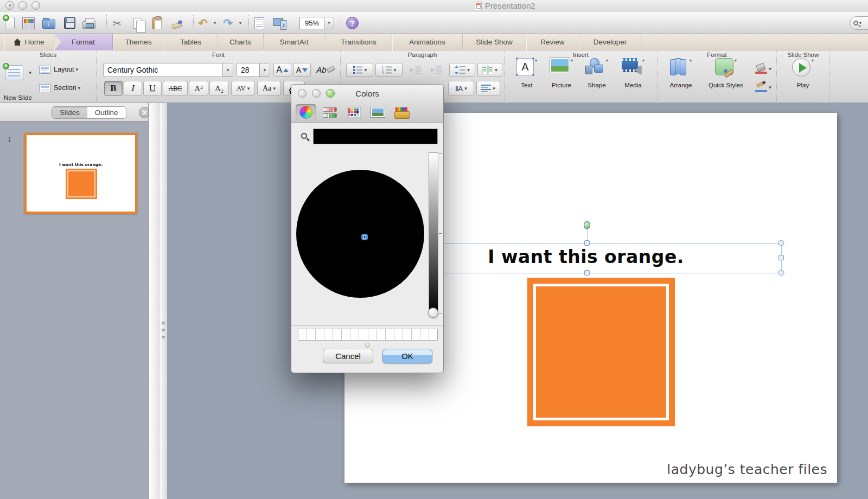 The height and width of the screenshot is (499, 868). I want to click on color-palettes-tab, so click(354, 112).